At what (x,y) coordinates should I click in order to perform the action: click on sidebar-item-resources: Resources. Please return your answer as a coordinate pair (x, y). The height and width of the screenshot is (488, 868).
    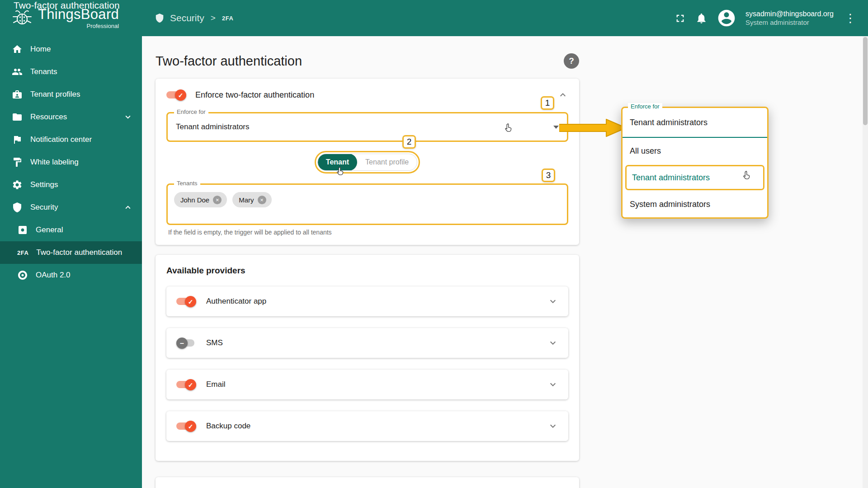
    Looking at the image, I should click on (71, 117).